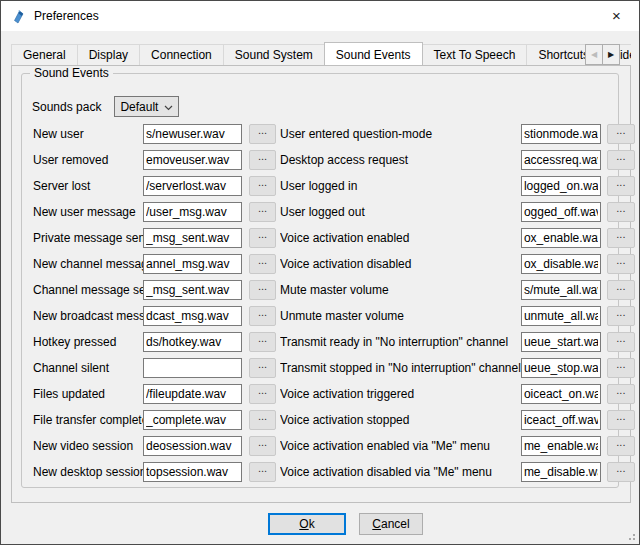 The height and width of the screenshot is (545, 640). Describe the element at coordinates (630, 536) in the screenshot. I see `resize-grip` at that location.